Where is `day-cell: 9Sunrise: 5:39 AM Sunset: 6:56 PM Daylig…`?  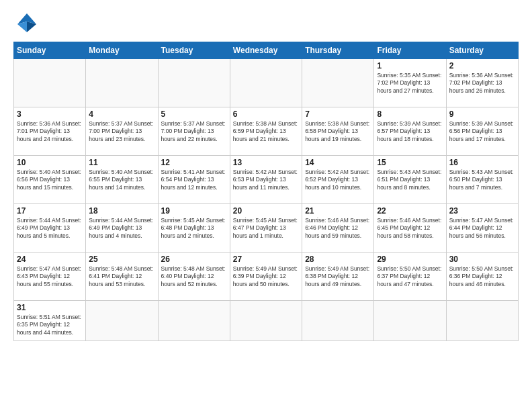 day-cell: 9Sunrise: 5:39 AM Sunset: 6:56 PM Daylig… is located at coordinates (482, 132).